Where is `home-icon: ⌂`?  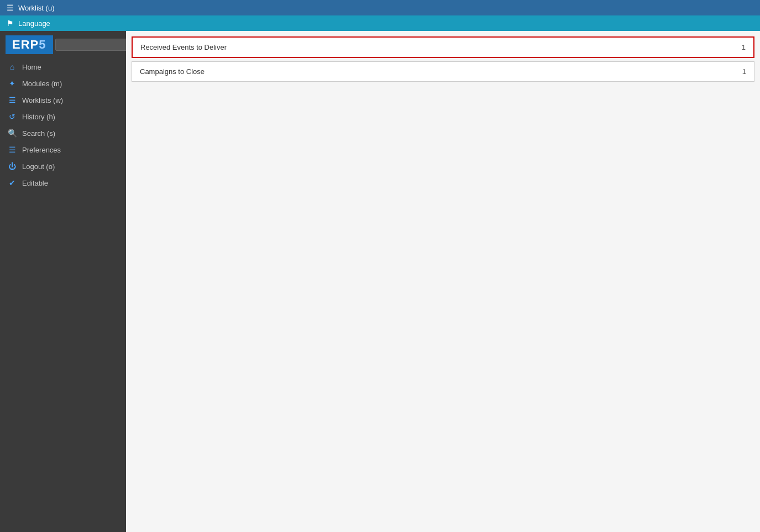
home-icon: ⌂ is located at coordinates (12, 67).